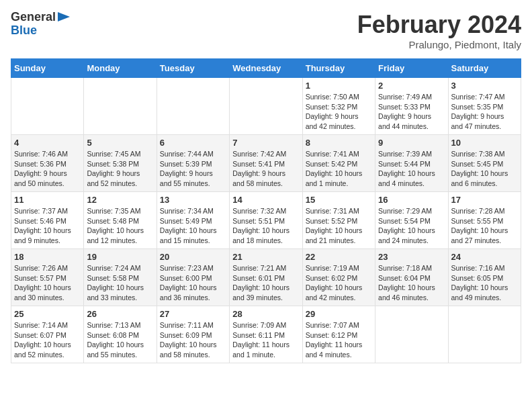 The width and height of the screenshot is (532, 411). What do you see at coordinates (484, 68) in the screenshot?
I see `column-header-saturday: Saturday` at bounding box center [484, 68].